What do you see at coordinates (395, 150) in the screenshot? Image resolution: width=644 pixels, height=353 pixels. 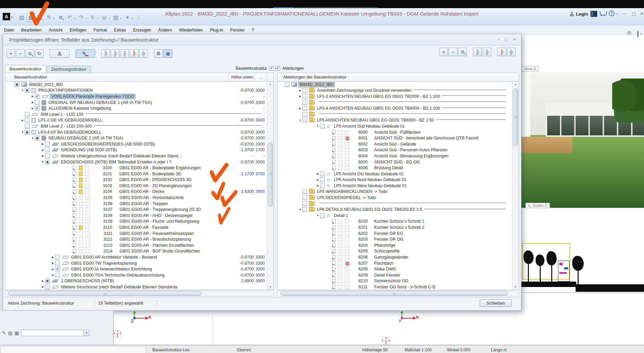 I see `derivation-row: 6003Ansicht Süd - Personen Autos Pflanze…` at bounding box center [395, 150].